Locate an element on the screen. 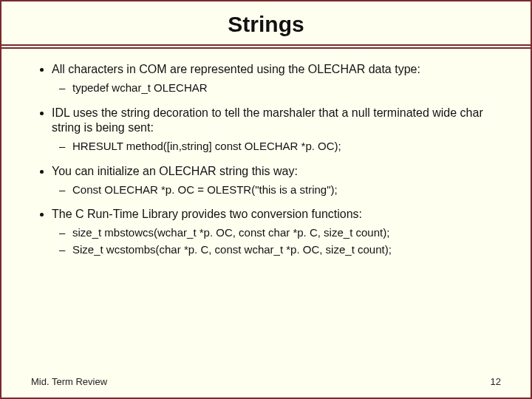 This screenshot has height=399, width=532. sub-item: size_t mbstowcs(wchar_t *p. OC, const ch… is located at coordinates (287, 233).